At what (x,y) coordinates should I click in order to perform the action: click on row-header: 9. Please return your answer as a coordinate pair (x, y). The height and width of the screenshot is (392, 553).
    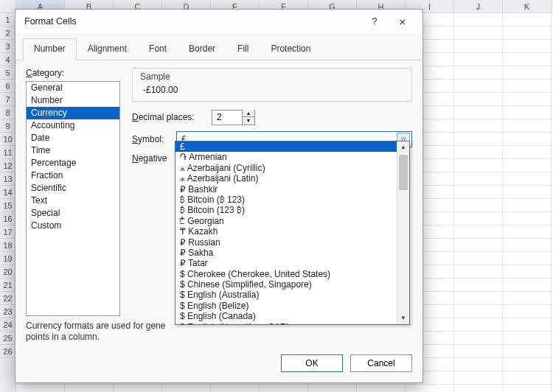
    Looking at the image, I should click on (7, 126).